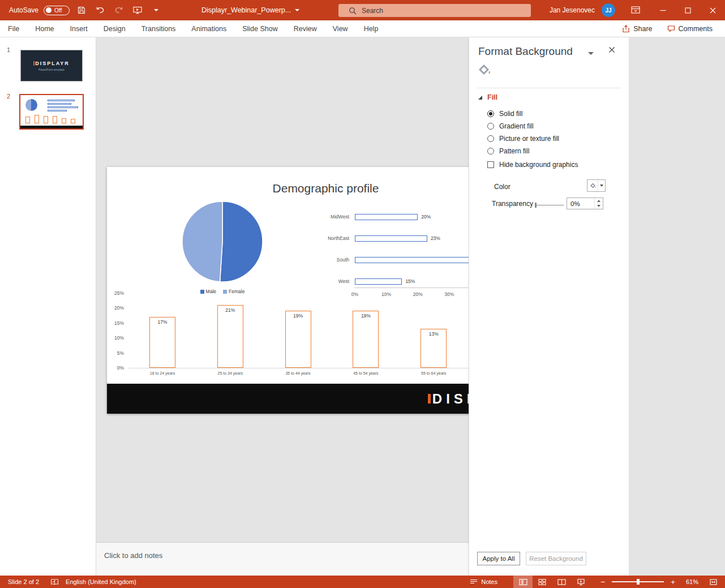 This screenshot has width=725, height=588. Describe the element at coordinates (58, 10) in the screenshot. I see `autosave-state: Off` at that location.